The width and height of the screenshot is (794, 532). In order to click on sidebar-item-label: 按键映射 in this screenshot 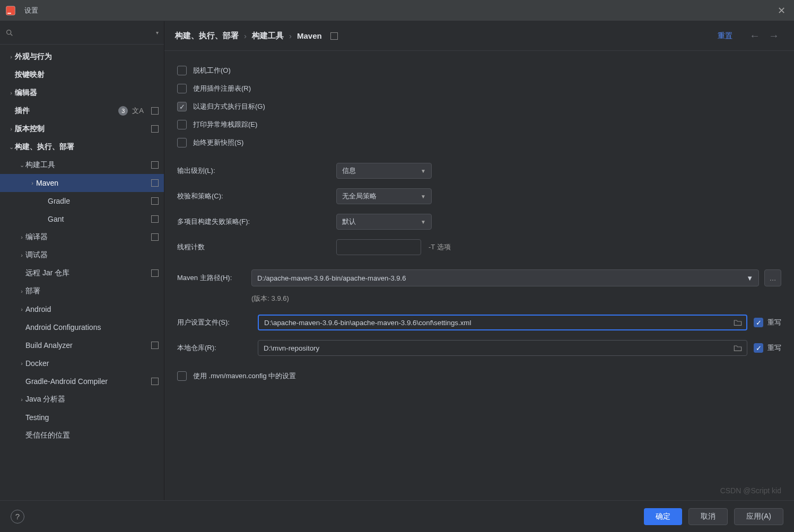, I will do `click(87, 75)`.